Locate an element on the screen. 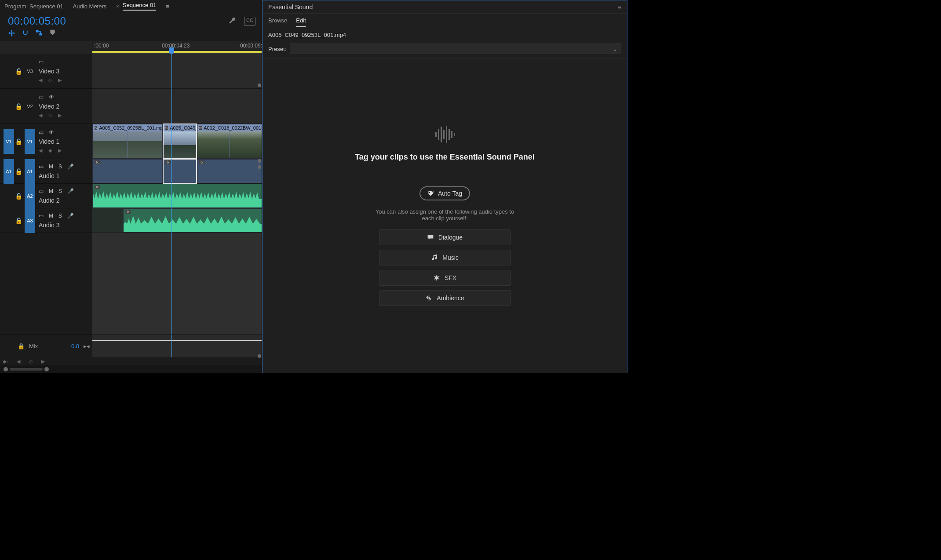  horizontal-scrollbar is located at coordinates (131, 369).